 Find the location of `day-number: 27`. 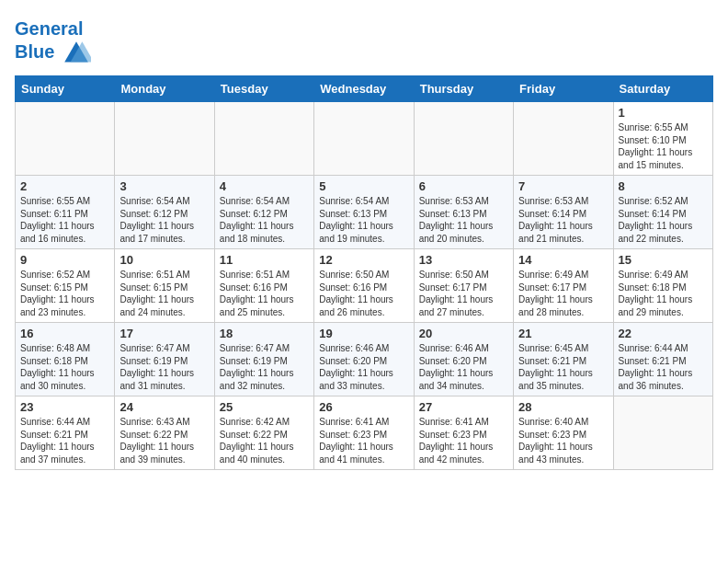

day-number: 27 is located at coordinates (463, 407).